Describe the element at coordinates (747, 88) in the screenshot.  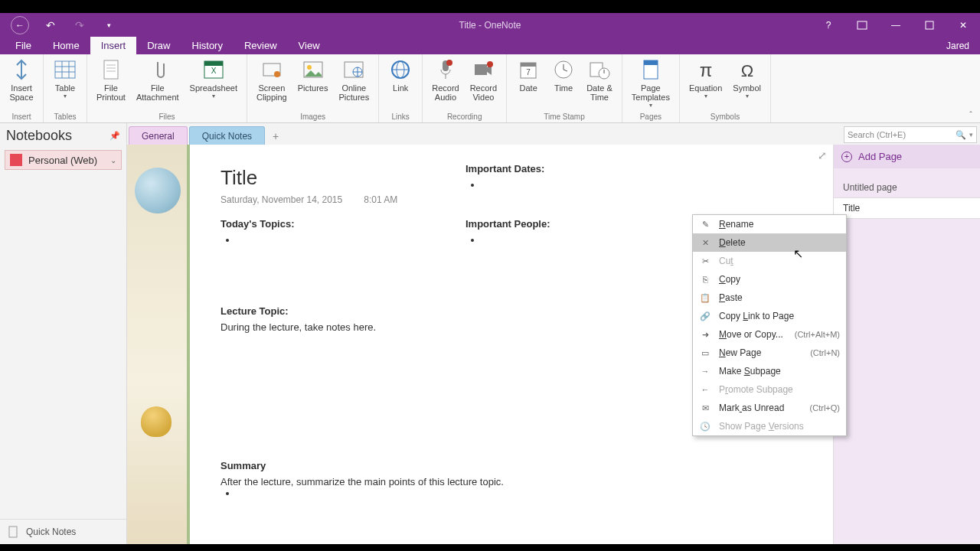
I see `ribbon-label: Symbol` at that location.